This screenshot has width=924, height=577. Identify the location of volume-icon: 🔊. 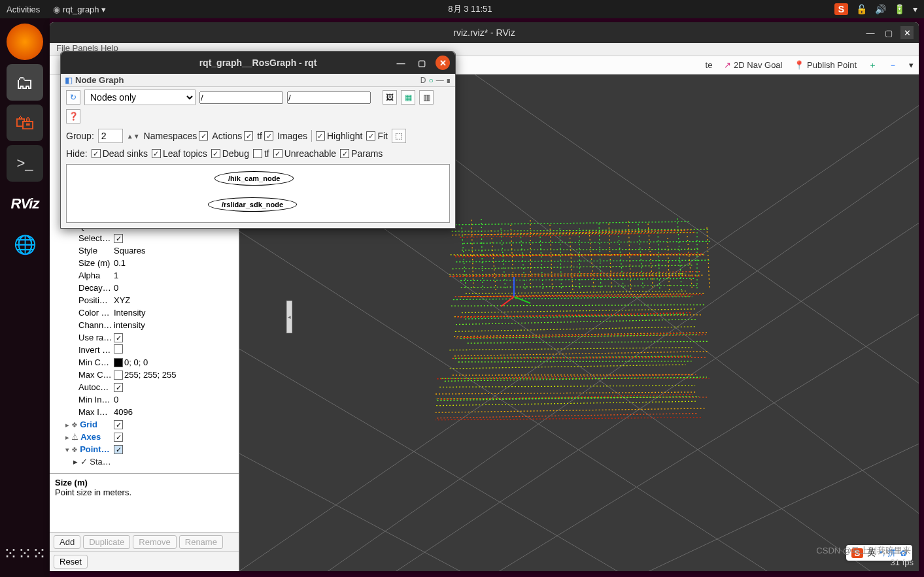
(880, 9).